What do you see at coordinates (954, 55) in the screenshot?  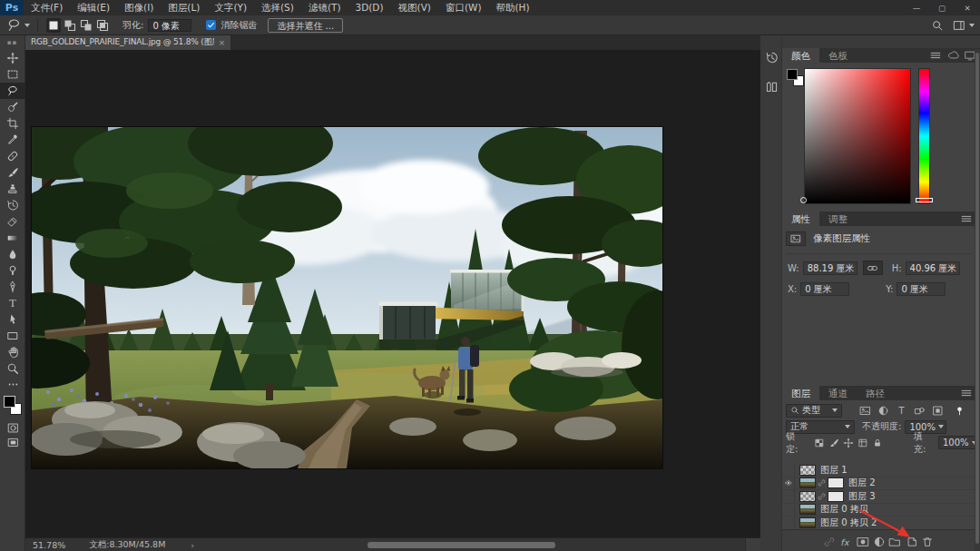 I see `creative-cloud-icon` at bounding box center [954, 55].